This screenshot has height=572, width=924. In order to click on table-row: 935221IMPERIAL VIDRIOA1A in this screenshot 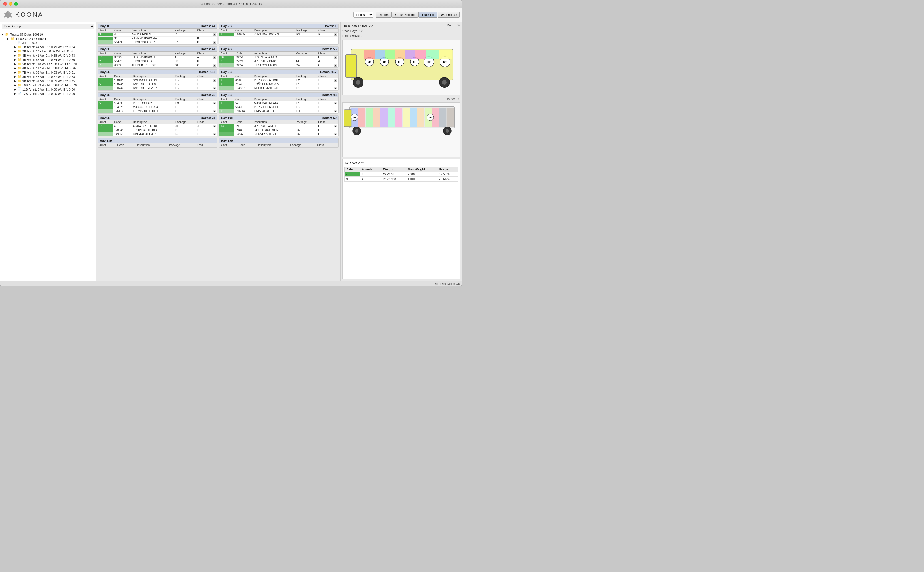, I will do `click(279, 61)`.